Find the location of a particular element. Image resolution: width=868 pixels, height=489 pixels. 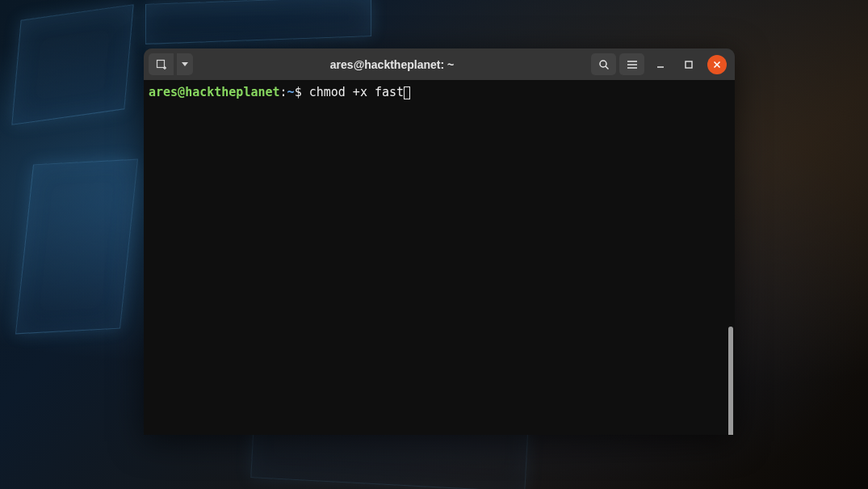

scrollbar-thumb is located at coordinates (731, 381).